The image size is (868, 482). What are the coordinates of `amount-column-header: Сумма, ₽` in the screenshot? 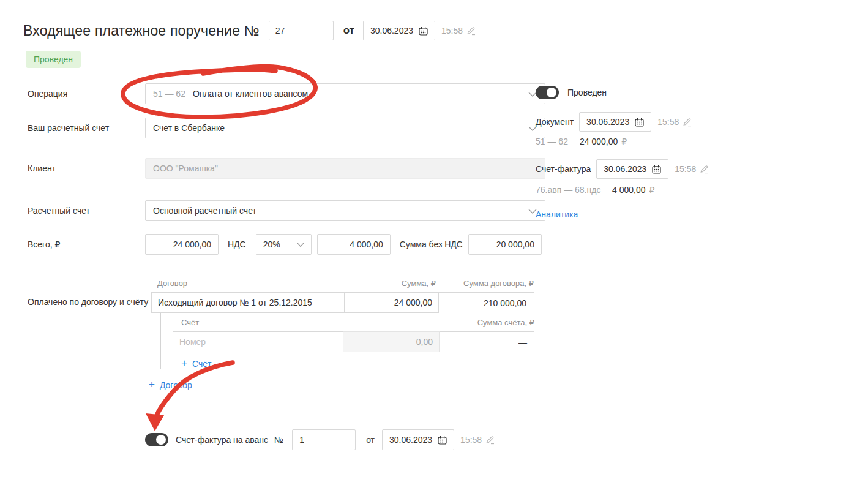 It's located at (392, 283).